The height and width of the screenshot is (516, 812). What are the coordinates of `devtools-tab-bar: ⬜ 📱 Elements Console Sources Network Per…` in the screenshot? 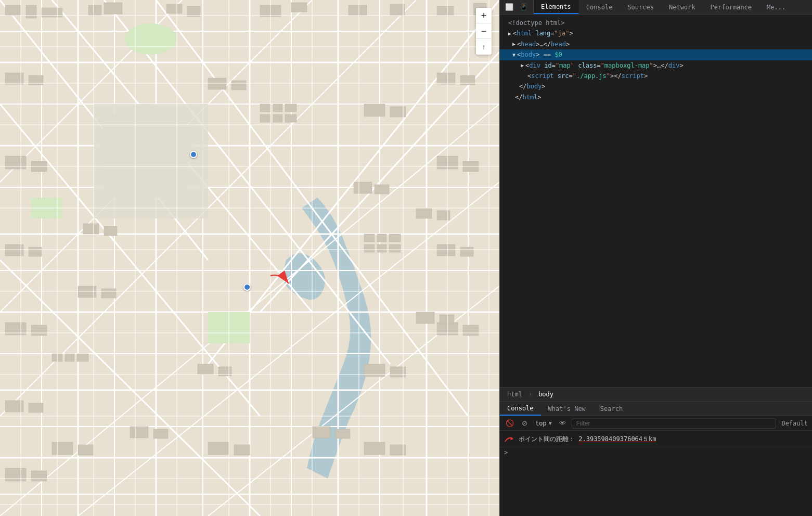 It's located at (656, 7).